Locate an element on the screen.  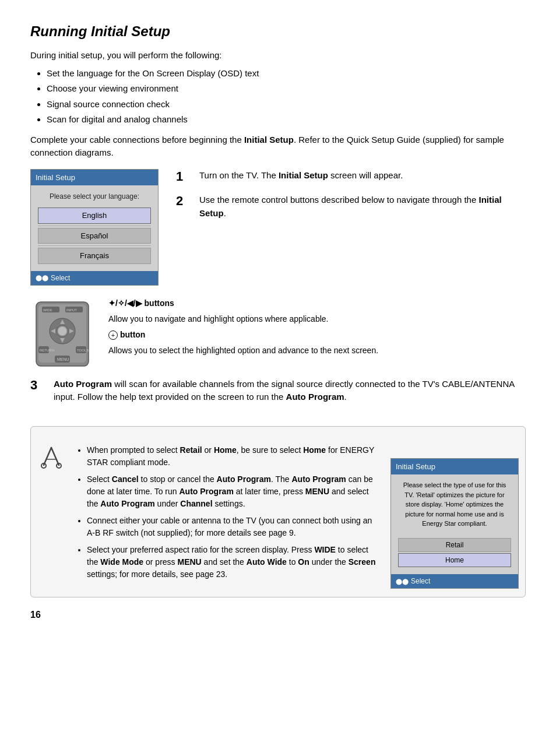
setup-screen2-body: Please select the type of use for this T… is located at coordinates (455, 525).